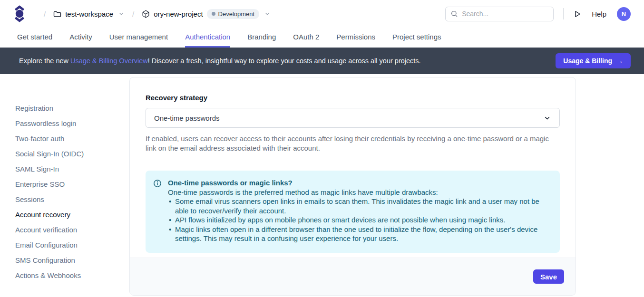  I want to click on folder-icon, so click(57, 14).